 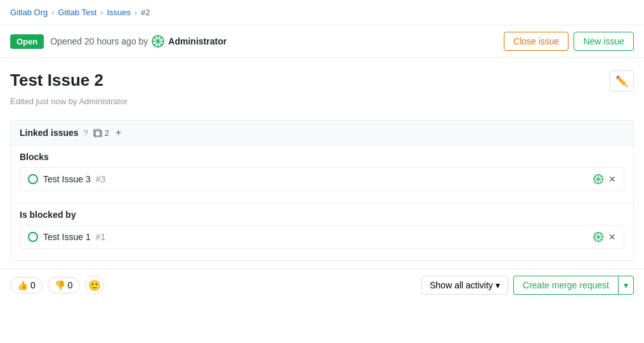 I want to click on linked-issues-label: Linked issues, so click(x=49, y=133).